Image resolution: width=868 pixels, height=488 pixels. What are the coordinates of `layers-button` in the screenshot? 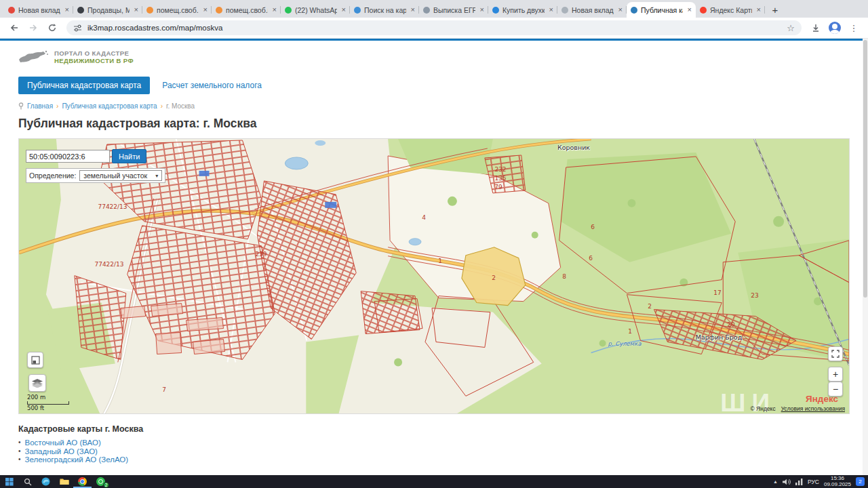 It's located at (37, 383).